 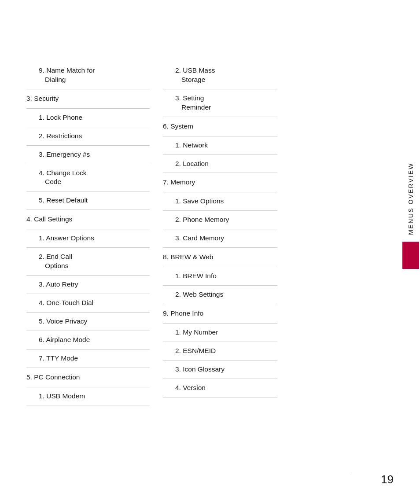 What do you see at coordinates (220, 183) in the screenshot?
I see `item-r-7-memory: 7. Memory` at bounding box center [220, 183].